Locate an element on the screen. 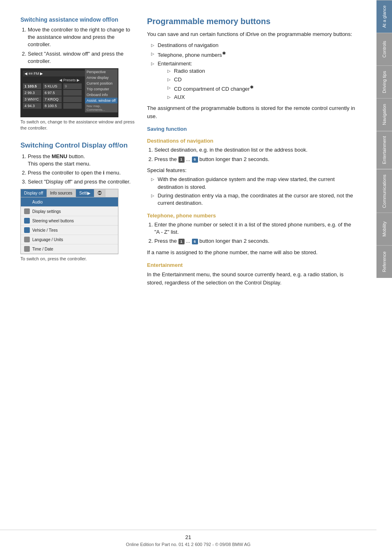  page-number: 21 is located at coordinates (188, 537).